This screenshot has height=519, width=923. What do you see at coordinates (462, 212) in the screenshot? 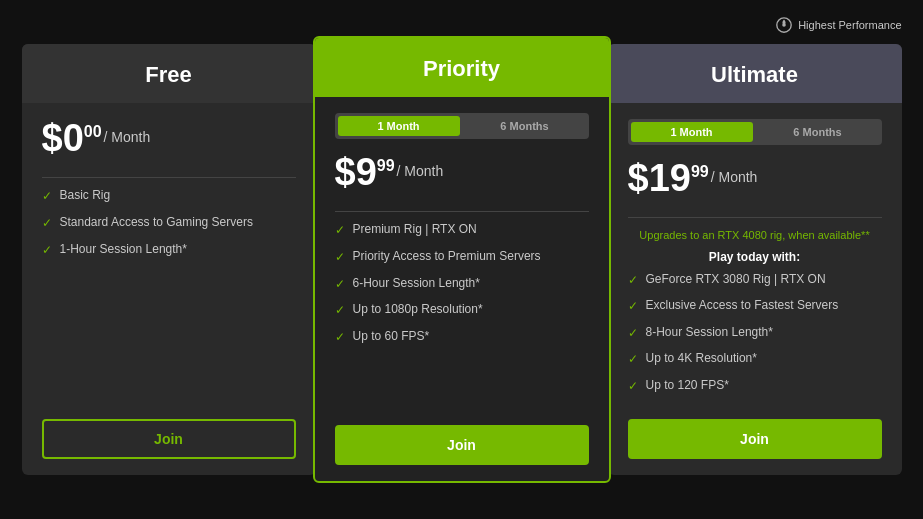
I see `priority-divider` at bounding box center [462, 212].